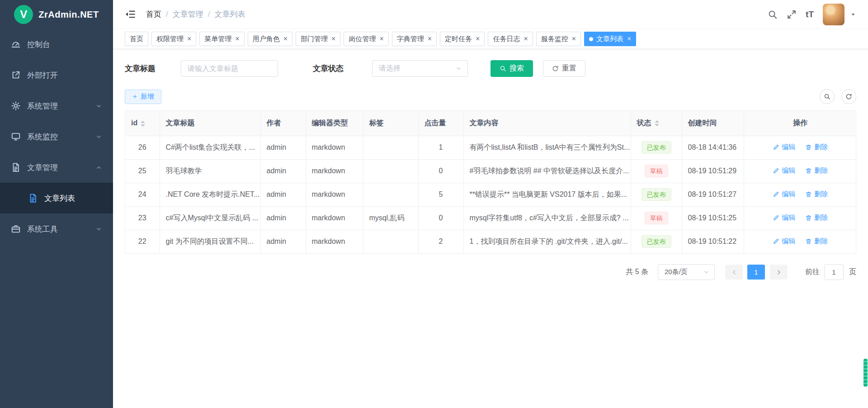  Describe the element at coordinates (506, 39) in the screenshot. I see `tab-label: 任务日志` at that location.